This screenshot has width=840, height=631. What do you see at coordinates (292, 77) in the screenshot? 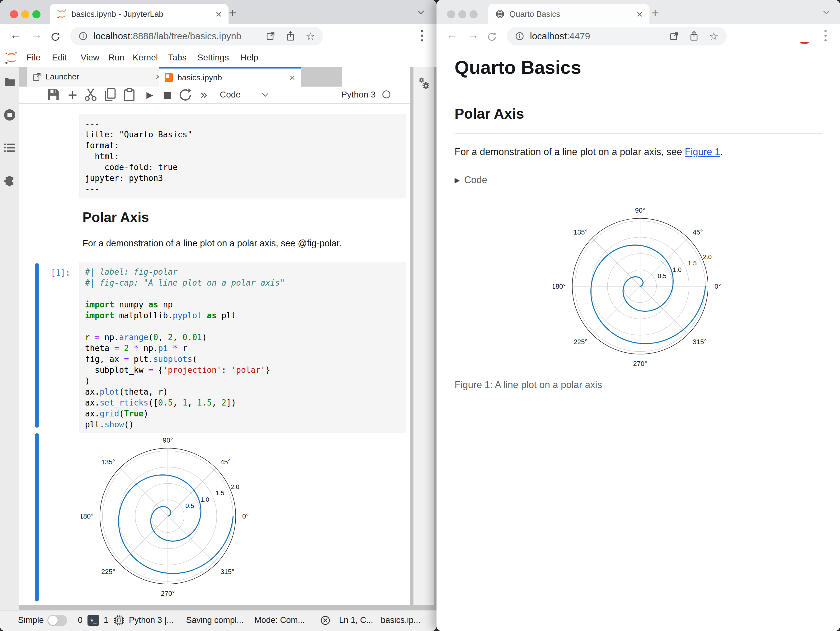
I see `doctab-notebook-close-icon: ×` at bounding box center [292, 77].